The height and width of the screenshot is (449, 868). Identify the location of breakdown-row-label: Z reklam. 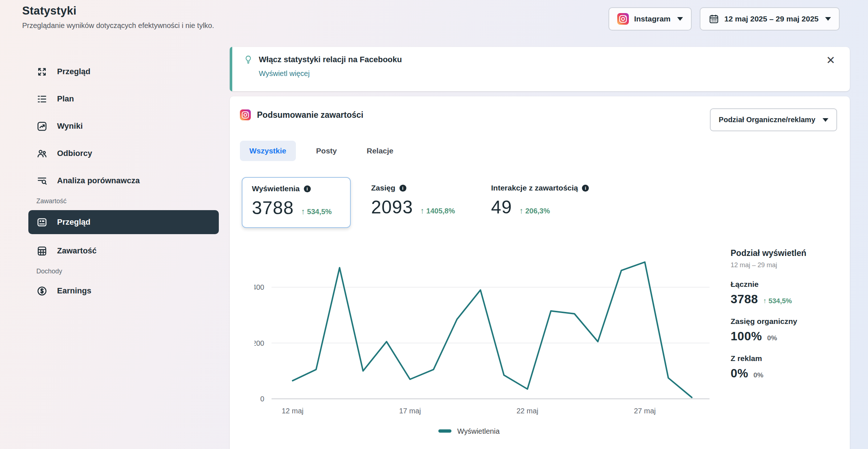
(787, 358).